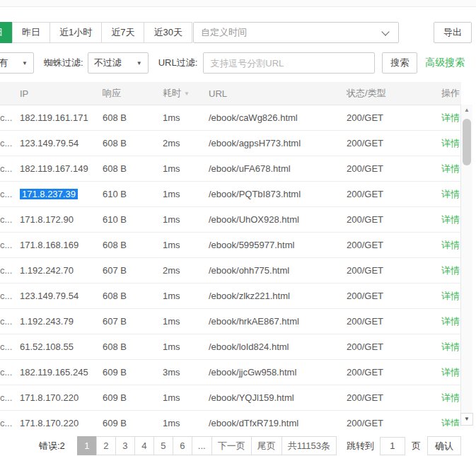 Image resolution: width=476 pixels, height=456 pixels. Describe the element at coordinates (178, 93) in the screenshot. I see `header-elapsed: 耗时▼` at that location.